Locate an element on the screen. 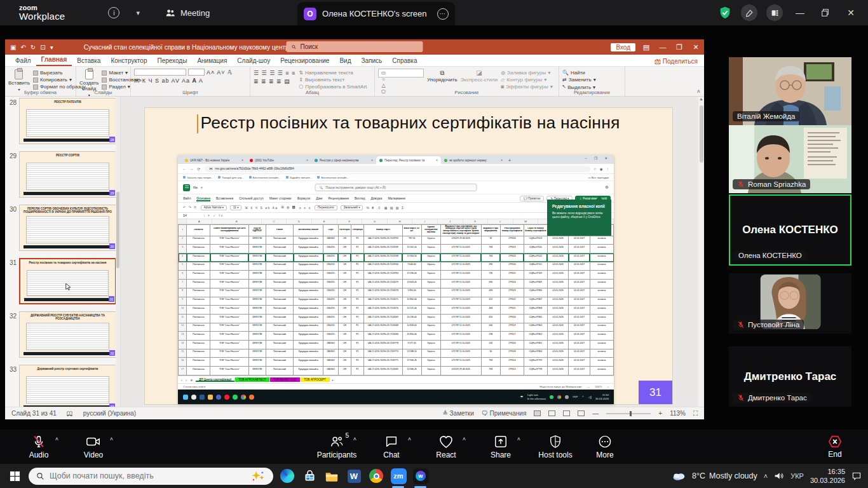  inner-weather: Light rainIn the afternoon is located at coordinates (536, 396).